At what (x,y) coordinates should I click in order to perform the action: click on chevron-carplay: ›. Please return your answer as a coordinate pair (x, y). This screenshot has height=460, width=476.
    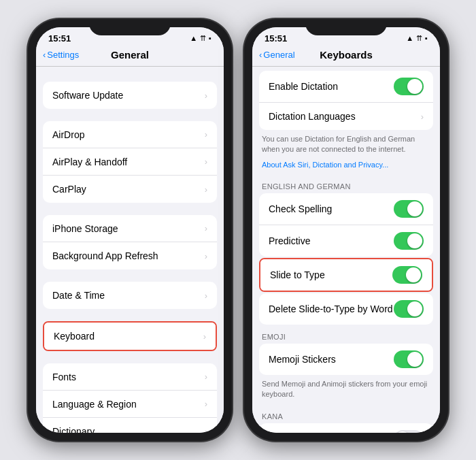
    Looking at the image, I should click on (206, 189).